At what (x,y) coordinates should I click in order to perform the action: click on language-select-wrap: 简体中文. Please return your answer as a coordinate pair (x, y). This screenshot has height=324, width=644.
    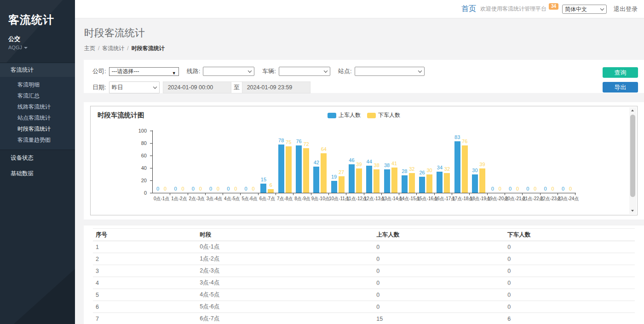
    Looking at the image, I should click on (584, 9).